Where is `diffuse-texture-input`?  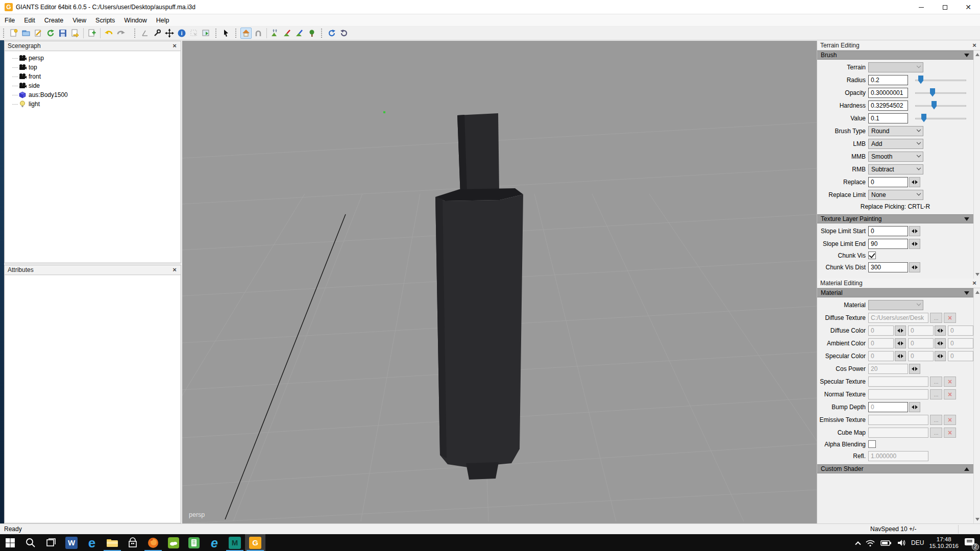
diffuse-texture-input is located at coordinates (898, 318).